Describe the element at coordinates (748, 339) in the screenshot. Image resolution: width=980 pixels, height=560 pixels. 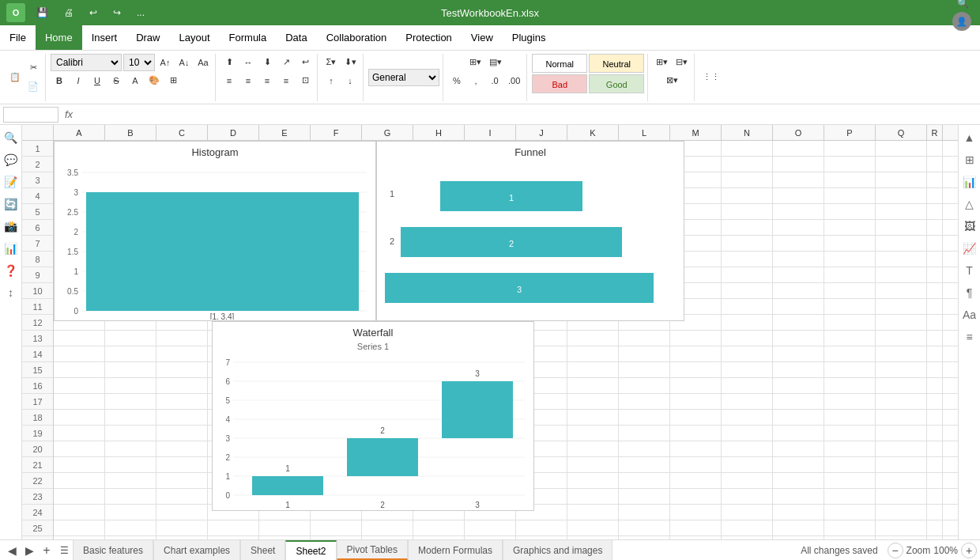
I see `cell-r13-c14` at that location.